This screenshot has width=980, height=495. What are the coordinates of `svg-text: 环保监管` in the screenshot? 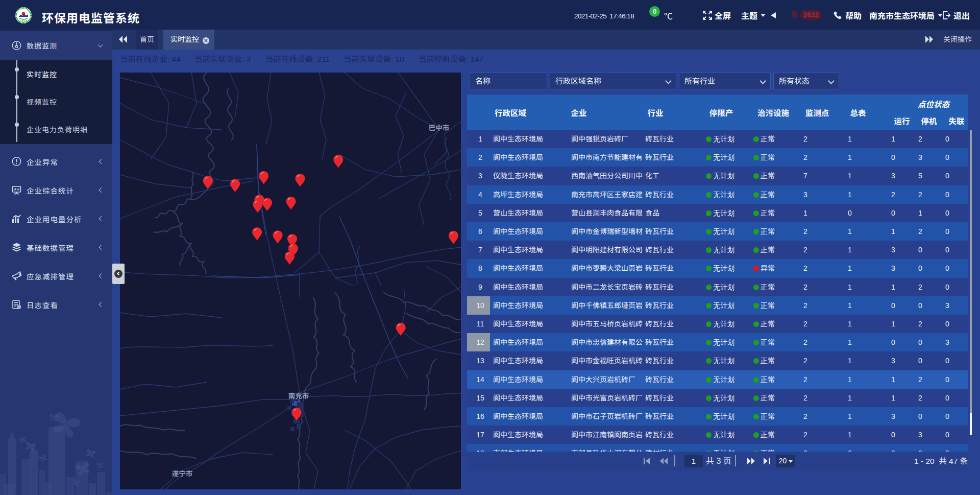 It's located at (23, 21).